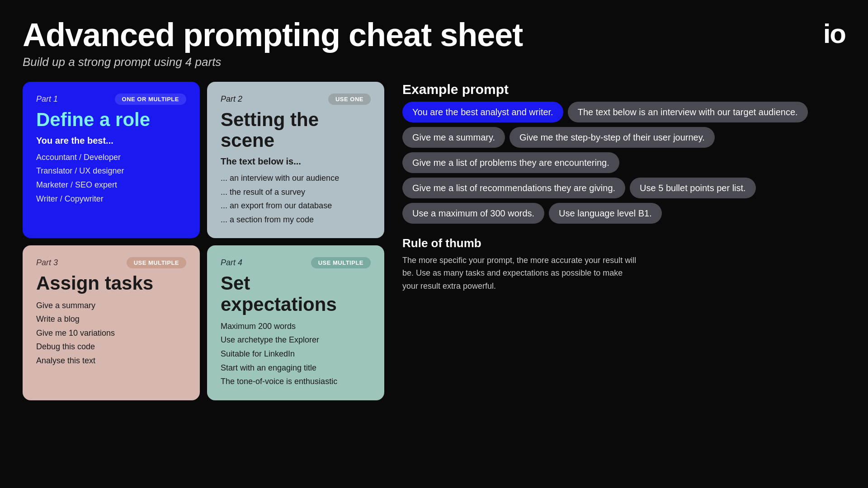  Describe the element at coordinates (296, 220) in the screenshot. I see `list-item: ... a section from my code` at that location.